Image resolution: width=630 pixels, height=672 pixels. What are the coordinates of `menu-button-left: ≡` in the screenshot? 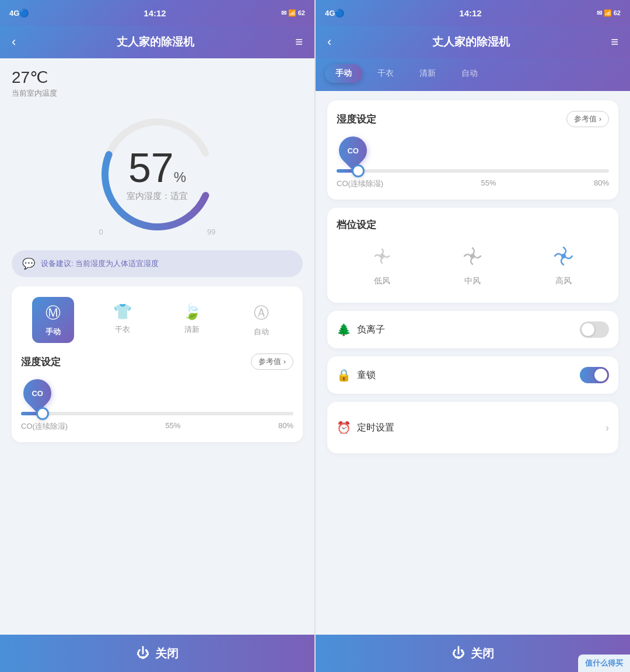 It's located at (299, 42).